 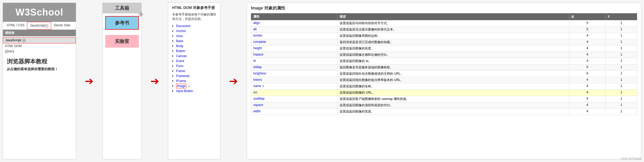 I want to click on prop-desc: 设置或返回指向包含图像描述的文档的 URL。, so click(x=453, y=74).